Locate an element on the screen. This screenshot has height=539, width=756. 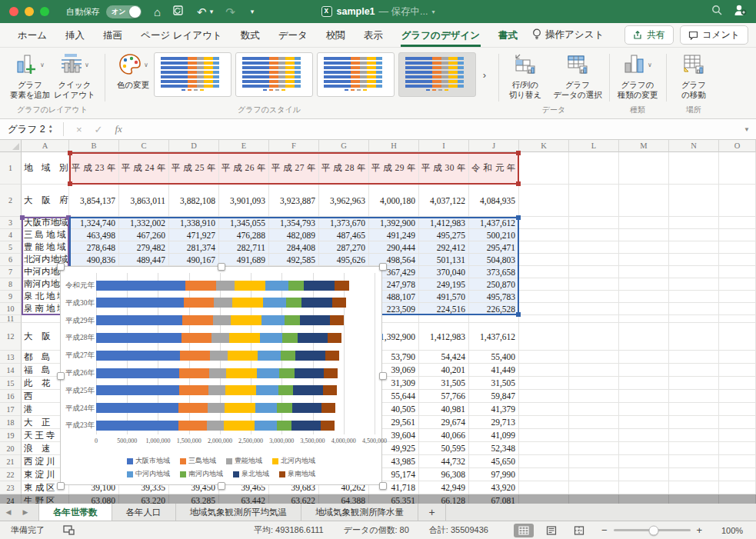
sheet-tab: 各年人口 is located at coordinates (145, 512).